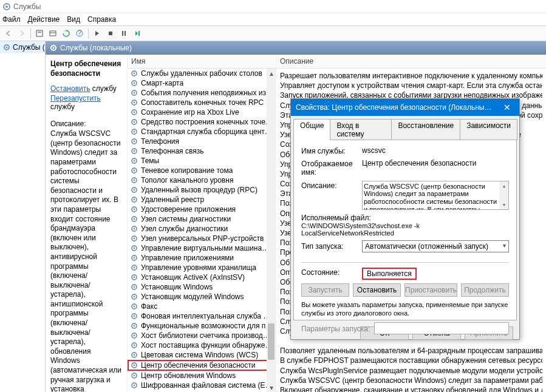 The height and width of the screenshot is (392, 546). What do you see at coordinates (39, 33) in the screenshot?
I see `properties-icon` at bounding box center [39, 33].